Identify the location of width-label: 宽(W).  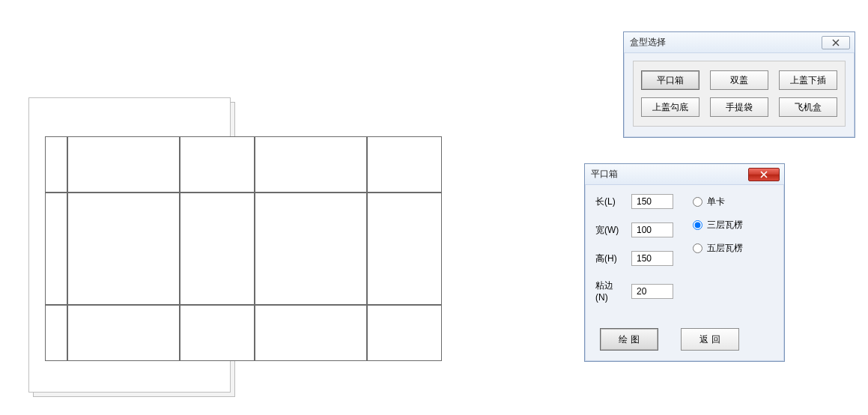
(610, 231).